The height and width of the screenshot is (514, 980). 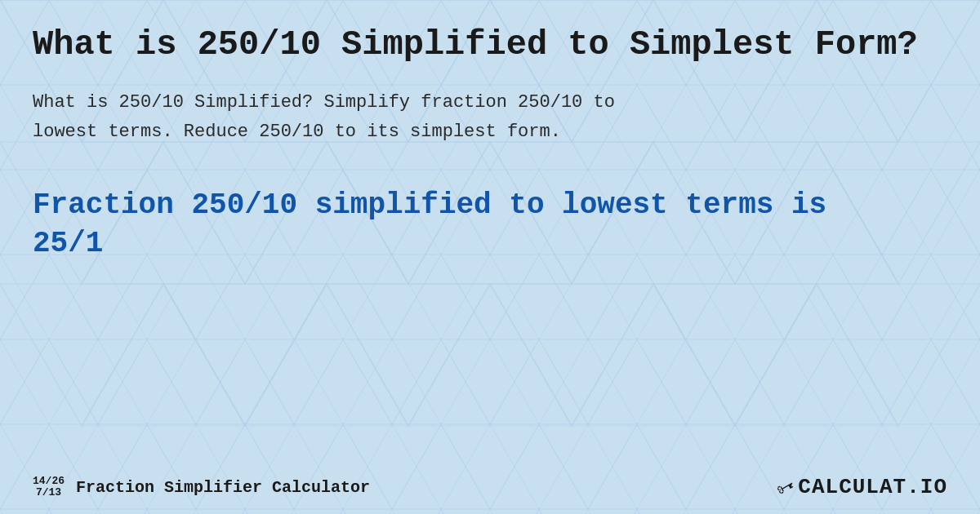 I want to click on description-line1: What is 250/10 Simplified? Simplify frac…, so click(x=323, y=103).